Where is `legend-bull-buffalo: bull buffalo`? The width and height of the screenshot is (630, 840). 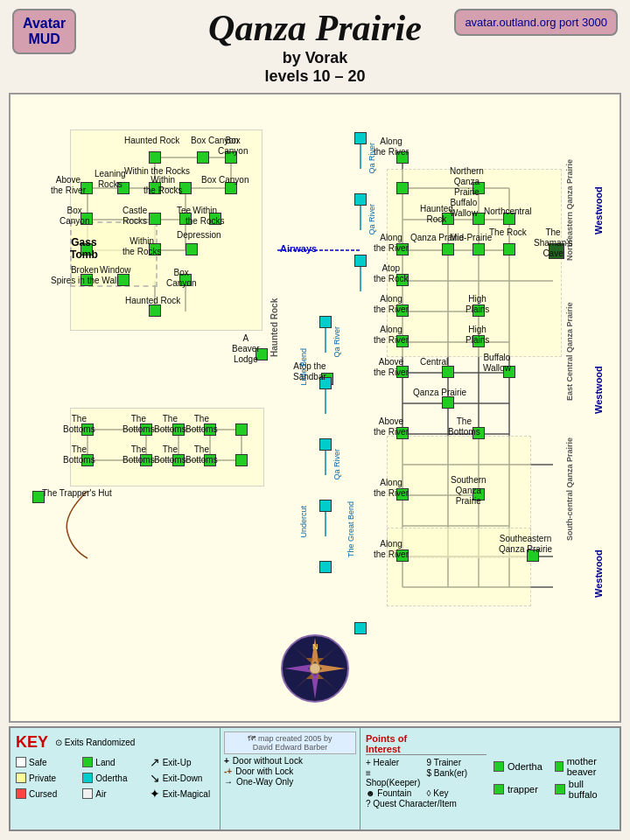 legend-bull-buffalo: bull buffalo is located at coordinates (584, 789).